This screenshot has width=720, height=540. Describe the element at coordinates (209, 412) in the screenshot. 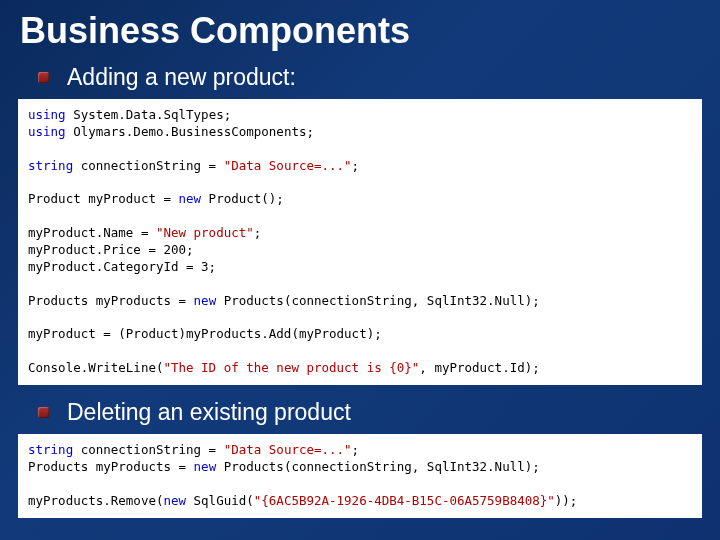

I see `bullet-text-2: Deleting an existing product` at that location.